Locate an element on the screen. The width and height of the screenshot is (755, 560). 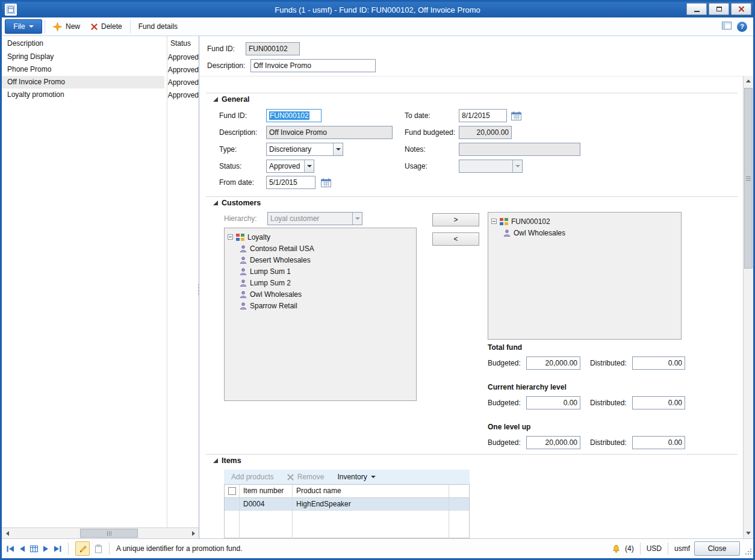
minimize-button is located at coordinates (697, 9).